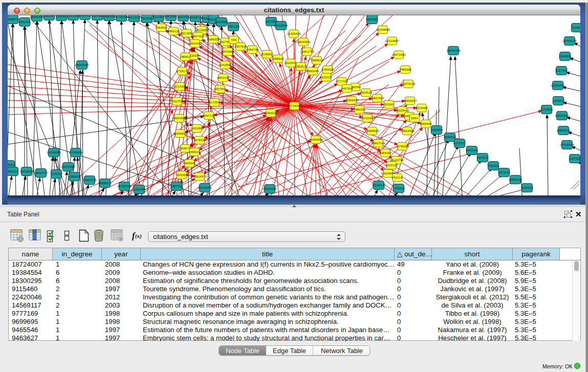 This screenshot has width=588, height=372. Describe the element at coordinates (233, 27) in the screenshot. I see `svg-text: 7857224` at that location.